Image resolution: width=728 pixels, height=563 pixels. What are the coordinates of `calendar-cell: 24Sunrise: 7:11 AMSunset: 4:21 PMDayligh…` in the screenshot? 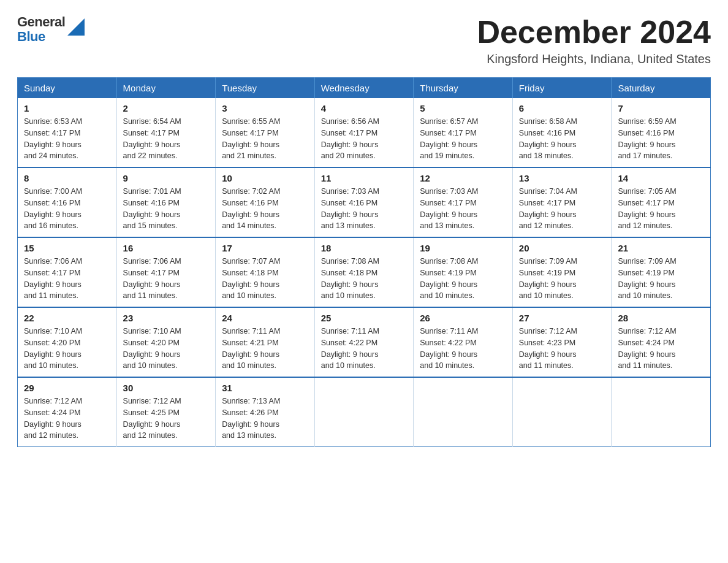 It's located at (265, 342).